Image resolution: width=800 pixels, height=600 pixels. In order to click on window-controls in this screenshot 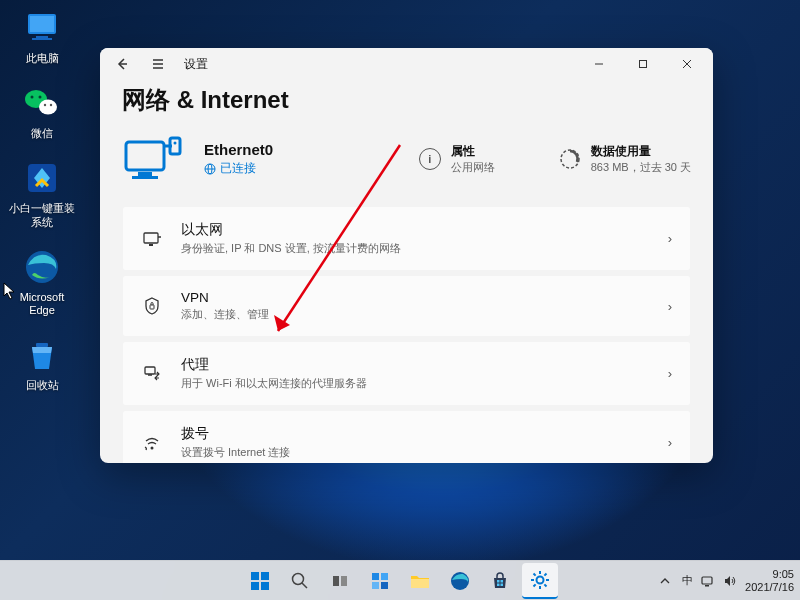, I will do `click(643, 64)`.